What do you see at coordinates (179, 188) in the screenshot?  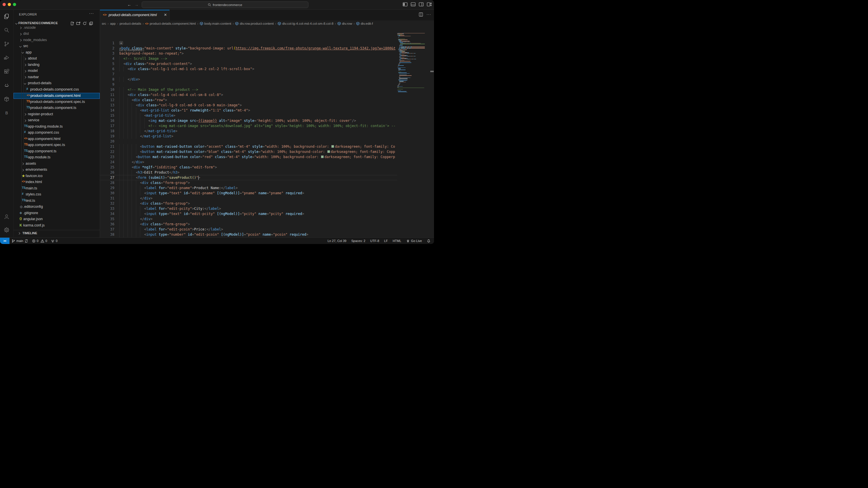 I see `code-line: <label for="edit-pname">Product Name:</l…` at bounding box center [179, 188].